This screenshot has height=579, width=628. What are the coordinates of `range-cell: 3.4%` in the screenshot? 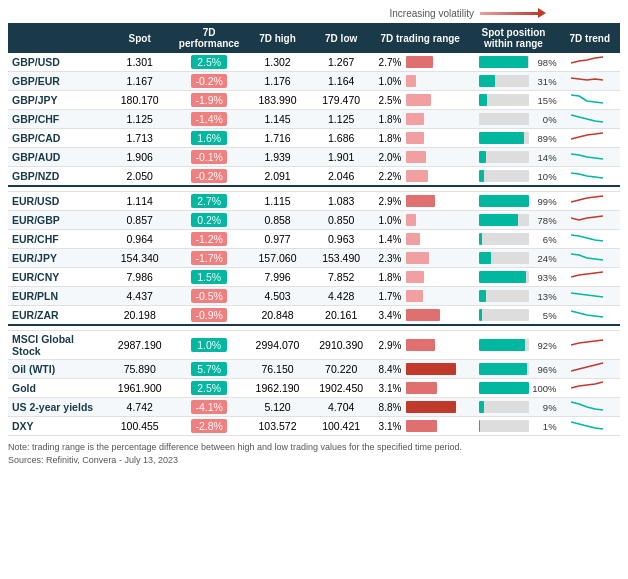 It's located at (420, 316).